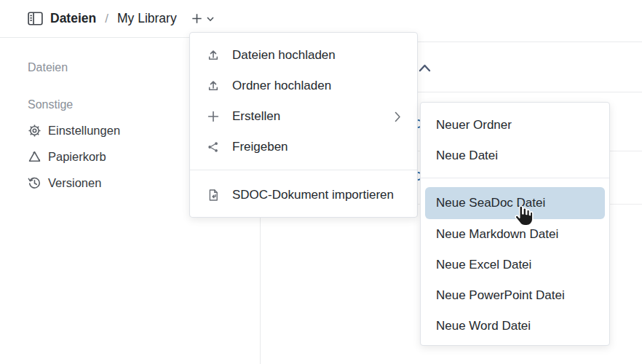 The height and width of the screenshot is (364, 642). What do you see at coordinates (474, 125) in the screenshot?
I see `menu-item-label: Neuer Ordner` at bounding box center [474, 125].